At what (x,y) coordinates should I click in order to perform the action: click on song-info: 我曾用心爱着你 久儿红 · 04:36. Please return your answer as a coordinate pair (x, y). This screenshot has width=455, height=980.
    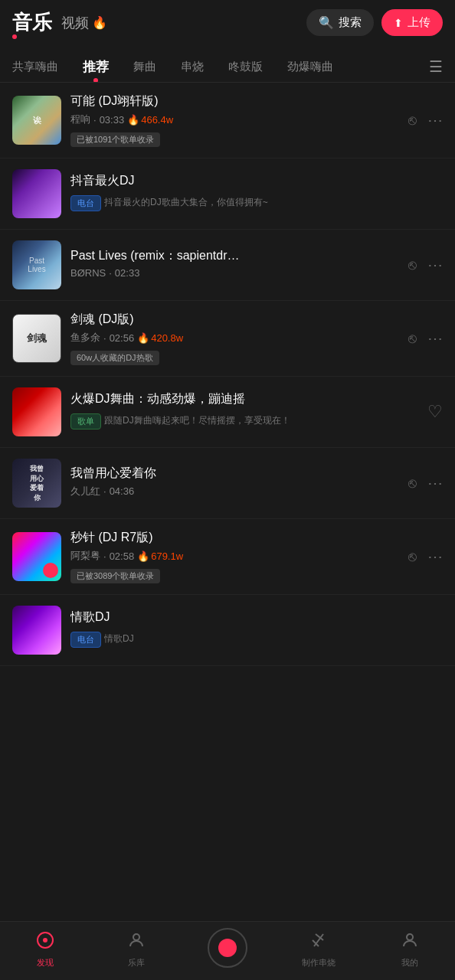
    Looking at the image, I should click on (234, 484).